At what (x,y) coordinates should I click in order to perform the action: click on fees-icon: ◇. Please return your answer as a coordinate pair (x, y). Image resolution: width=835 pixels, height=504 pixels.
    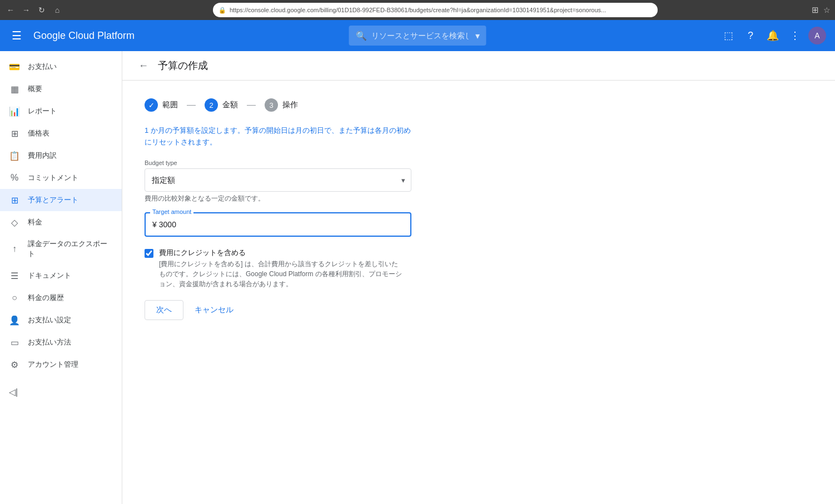
    Looking at the image, I should click on (14, 222).